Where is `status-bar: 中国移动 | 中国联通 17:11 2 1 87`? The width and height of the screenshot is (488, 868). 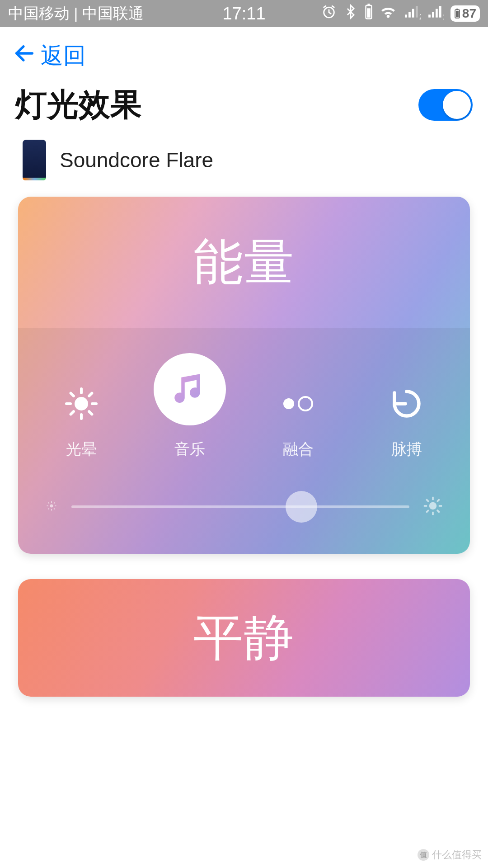
status-bar: 中国移动 | 中国联通 17:11 2 1 87 is located at coordinates (244, 14).